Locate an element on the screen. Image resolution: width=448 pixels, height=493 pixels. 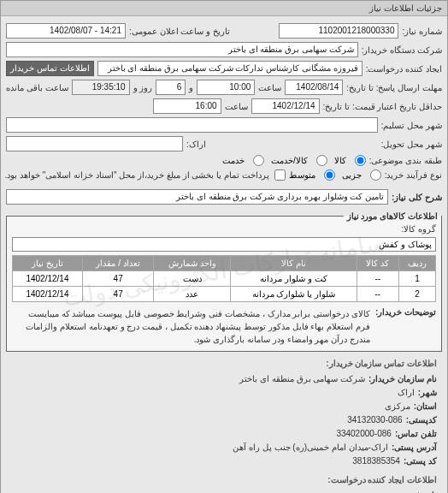
remaining-days: 6 is located at coordinates (171, 87).